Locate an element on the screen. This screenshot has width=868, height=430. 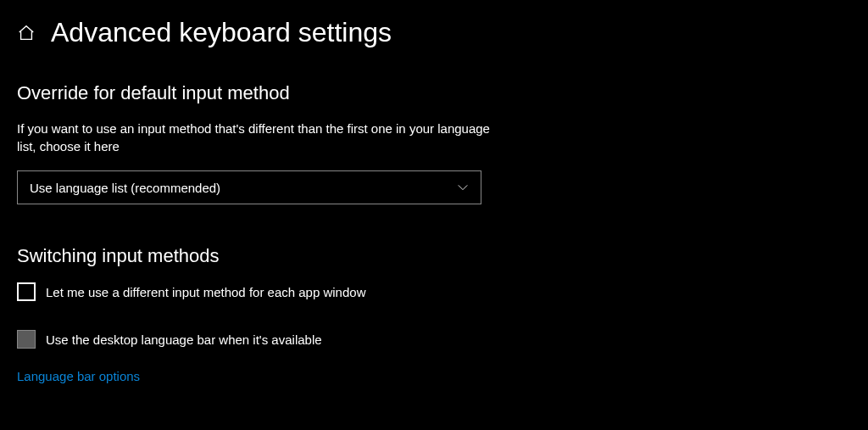
checkbox-language-bar-label: Use the desktop language bar when it's a… is located at coordinates (184, 339).